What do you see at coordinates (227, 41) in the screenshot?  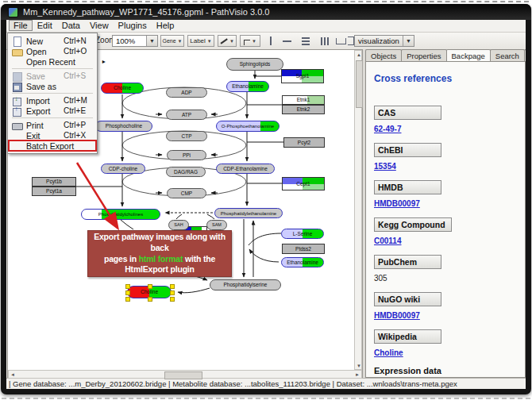 I see `line-tool-button: ▼` at bounding box center [227, 41].